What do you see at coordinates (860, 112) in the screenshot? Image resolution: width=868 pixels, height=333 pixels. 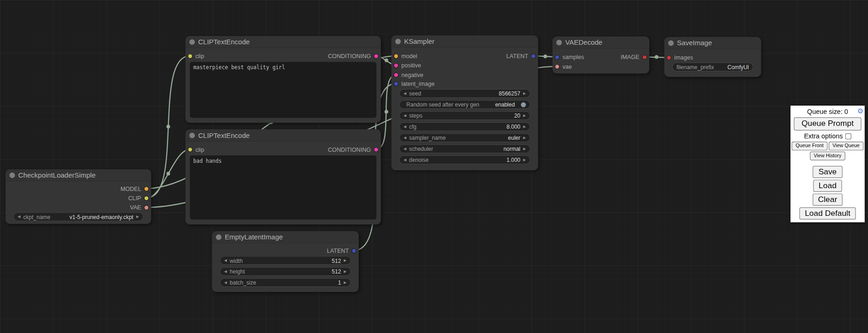 I see `settings-gear-icon: ⚙` at bounding box center [860, 112].